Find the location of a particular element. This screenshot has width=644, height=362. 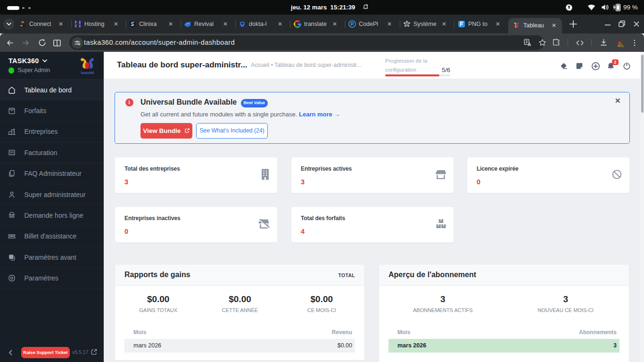

svg-text: BELLA is located at coordinates (620, 46).